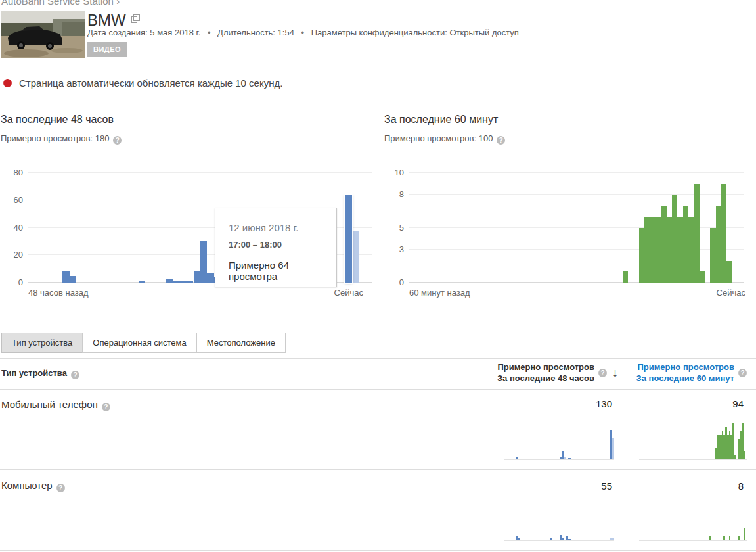  What do you see at coordinates (18, 227) in the screenshot?
I see `y-axis-tick: 40` at bounding box center [18, 227].